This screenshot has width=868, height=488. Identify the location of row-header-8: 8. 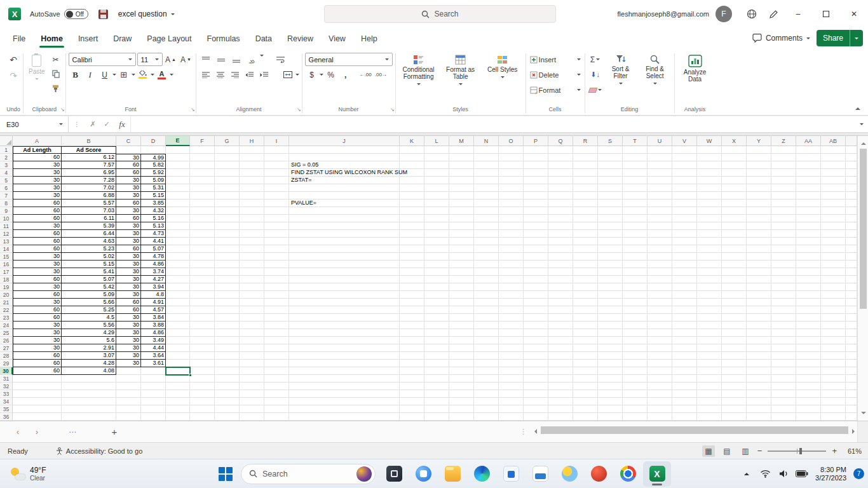
(6, 203).